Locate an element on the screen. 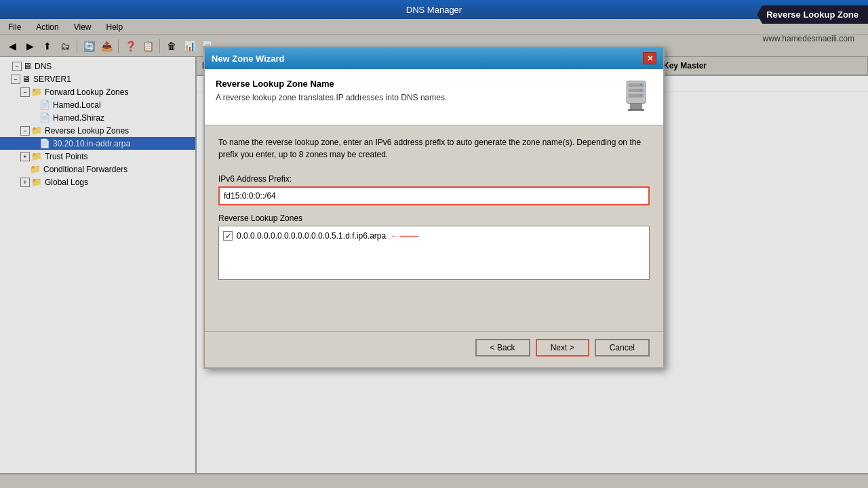 The height and width of the screenshot is (488, 868). rlz-list: 0.0.0.0.0.0.0.0.0.0.0.0.0.0.5.1.d.f.ip6.… is located at coordinates (434, 253).